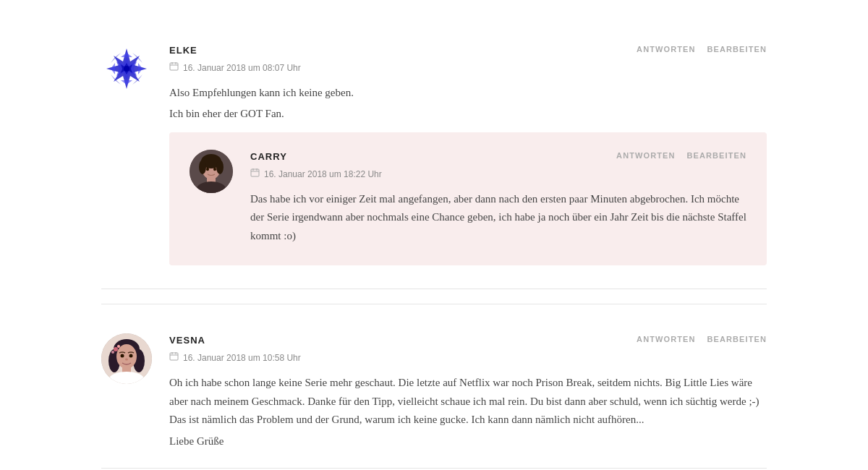 The height and width of the screenshot is (470, 868). I want to click on author-vesna: VESNA, so click(403, 341).